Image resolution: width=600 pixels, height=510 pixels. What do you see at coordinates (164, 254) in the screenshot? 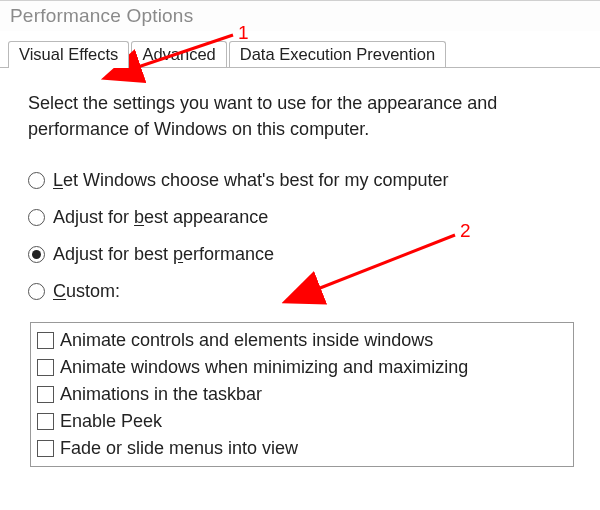
I see `radio-label: Adjust for best performance` at bounding box center [164, 254].